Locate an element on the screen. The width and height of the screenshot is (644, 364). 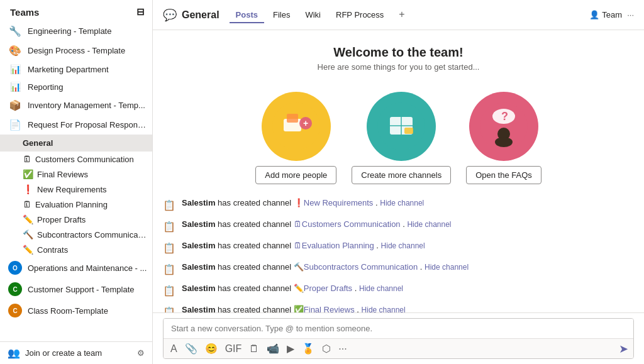
gif-icon: GIF is located at coordinates (234, 349).